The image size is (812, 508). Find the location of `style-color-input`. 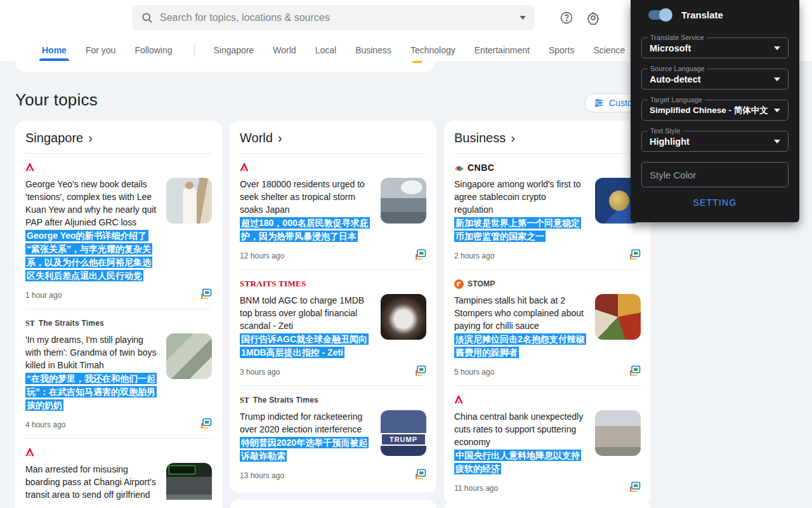

style-color-input is located at coordinates (715, 175).